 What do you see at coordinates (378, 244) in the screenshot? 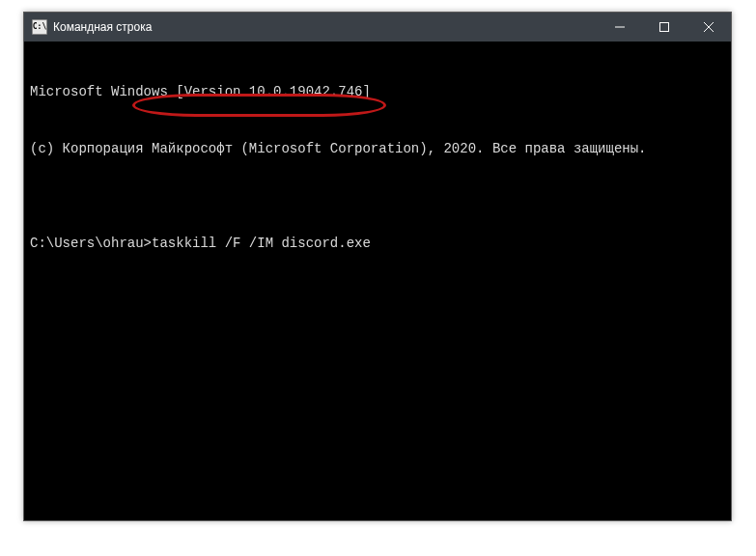
I see `console-prompt-line: C:\Users\ohrau>taskkill /F /IM discord.e…` at bounding box center [378, 244].